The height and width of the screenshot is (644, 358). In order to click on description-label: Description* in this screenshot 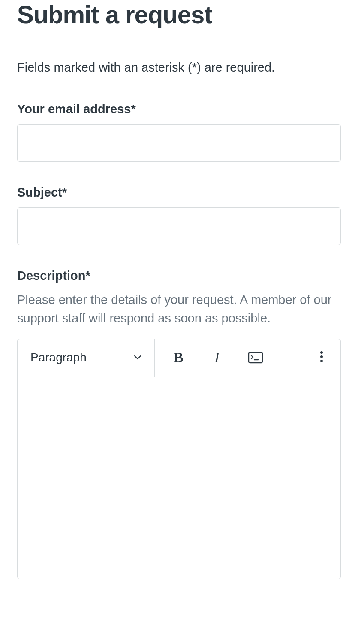, I will do `click(179, 276)`.